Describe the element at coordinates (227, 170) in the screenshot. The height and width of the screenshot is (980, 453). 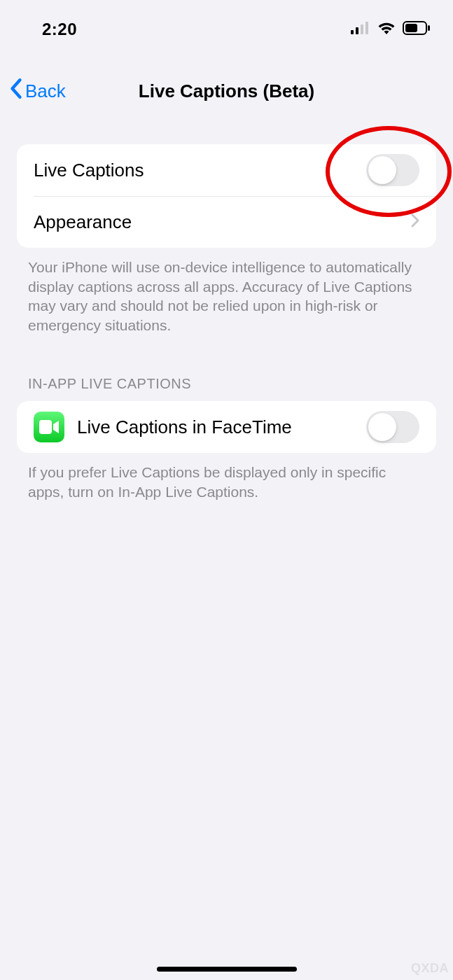
I see `live-captions-row: Live Captions` at that location.